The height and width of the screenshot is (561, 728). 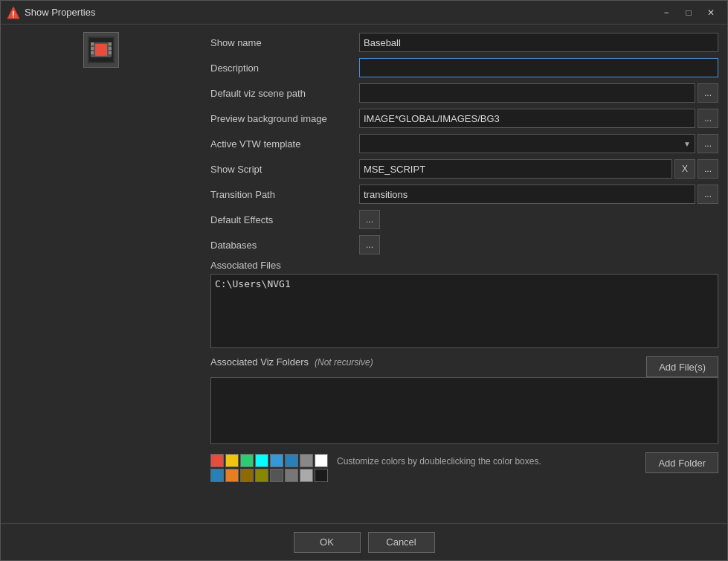 I want to click on show-name-control, so click(x=538, y=42).